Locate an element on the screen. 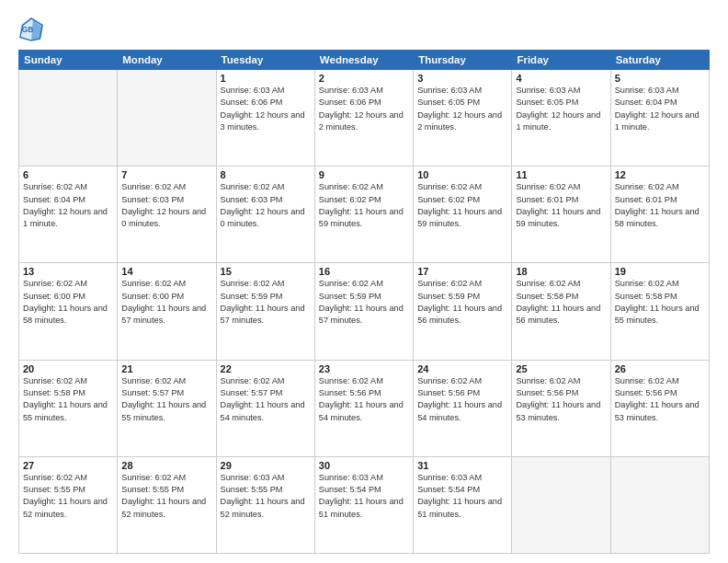  calendar-cell: 19Sunrise: 6:02 AM Sunset: 5:58 PM Dayli… is located at coordinates (660, 311).